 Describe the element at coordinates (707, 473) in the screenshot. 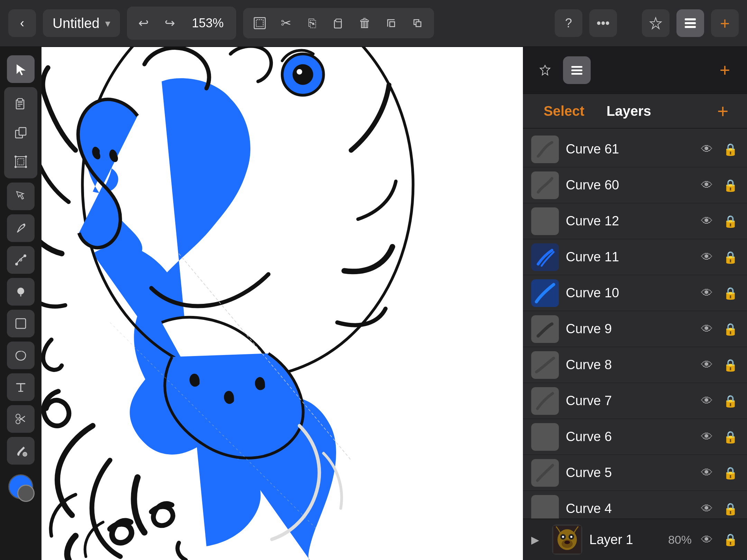

I see `layer-eye-curve5: 👁` at that location.